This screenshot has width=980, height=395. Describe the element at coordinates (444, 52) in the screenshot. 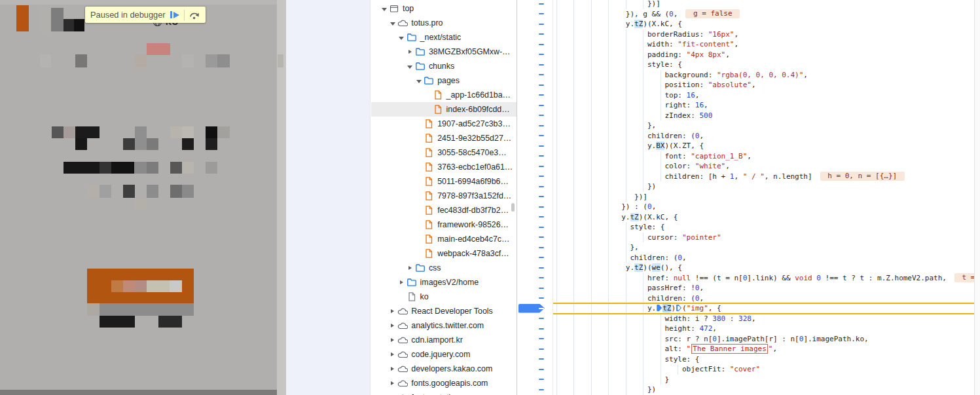

I see `tree-item-38mgzbxf05gmxw-: 38MGZBxf05GMxw-…` at that location.